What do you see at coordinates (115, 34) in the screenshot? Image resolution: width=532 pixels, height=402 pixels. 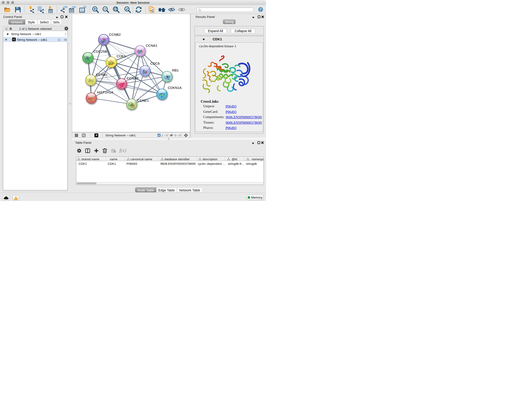 I see `svg-text: CCNB2` at bounding box center [115, 34].